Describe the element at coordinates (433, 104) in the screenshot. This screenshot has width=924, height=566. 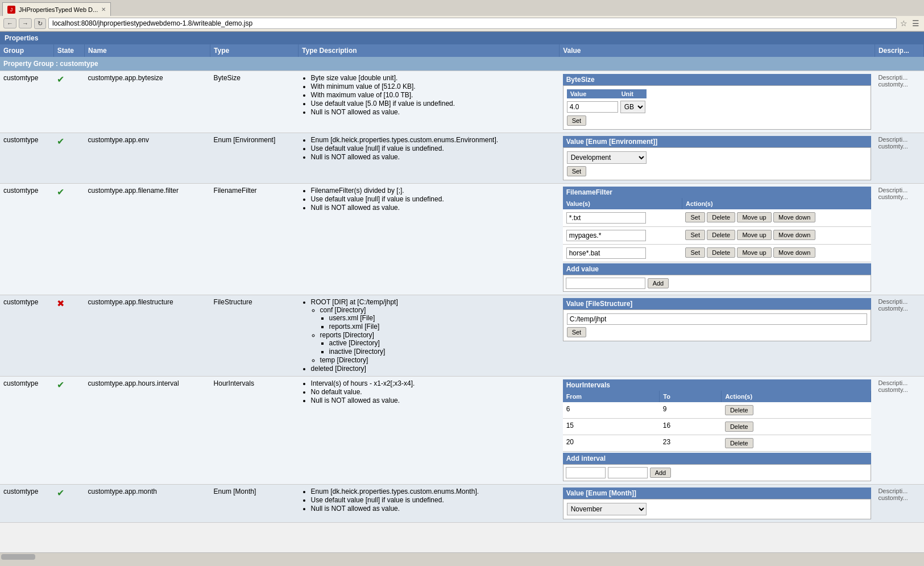
I see `desc-item: Use default value [5.0 MB] if value is u…` at that location.